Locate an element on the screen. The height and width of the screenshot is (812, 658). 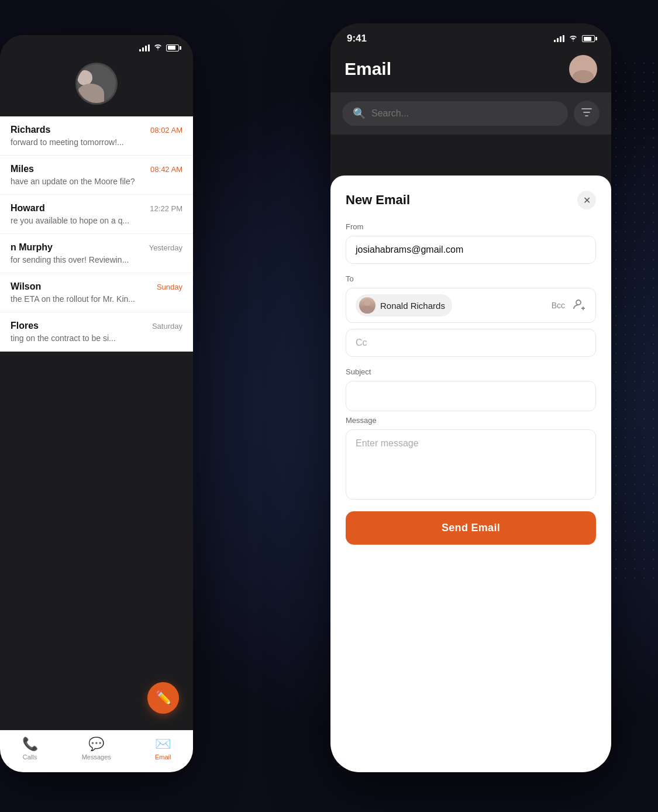
status-time: 9:41 is located at coordinates (357, 39).